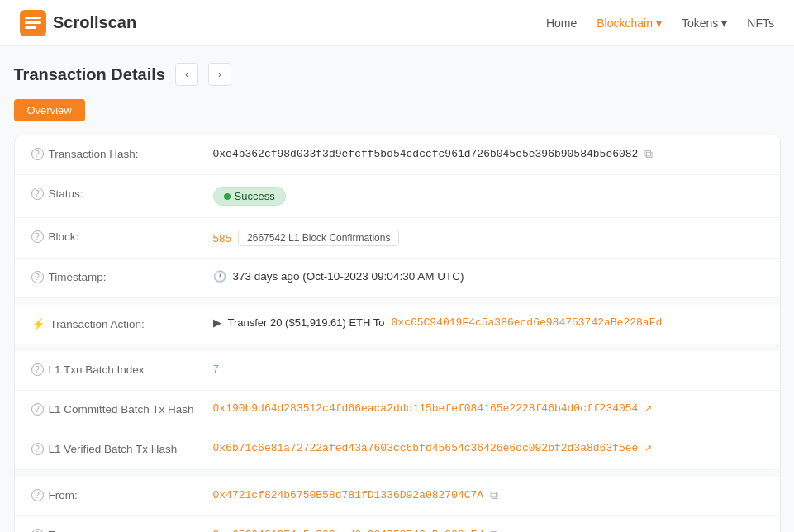 The height and width of the screenshot is (532, 794). I want to click on status-badge: Success, so click(250, 197).